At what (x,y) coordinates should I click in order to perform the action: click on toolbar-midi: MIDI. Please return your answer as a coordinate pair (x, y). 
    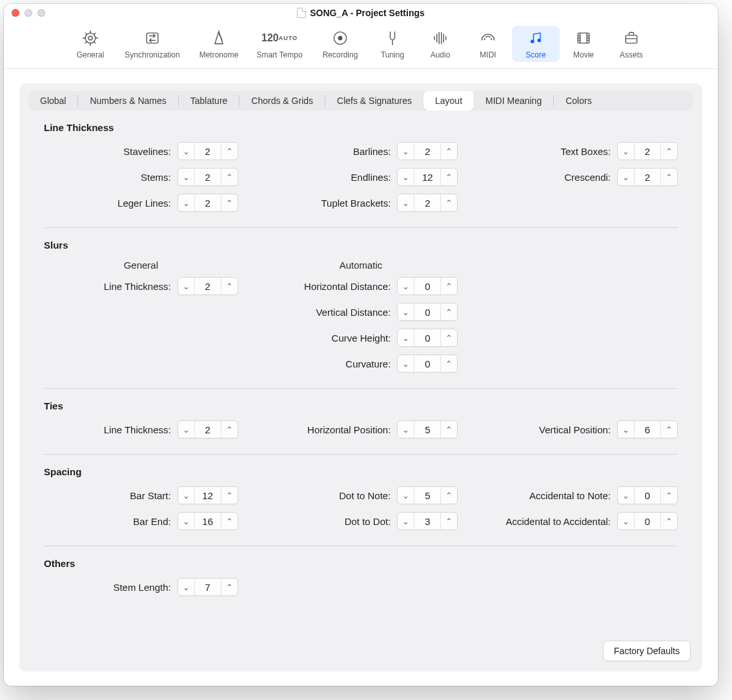
    Looking at the image, I should click on (488, 44).